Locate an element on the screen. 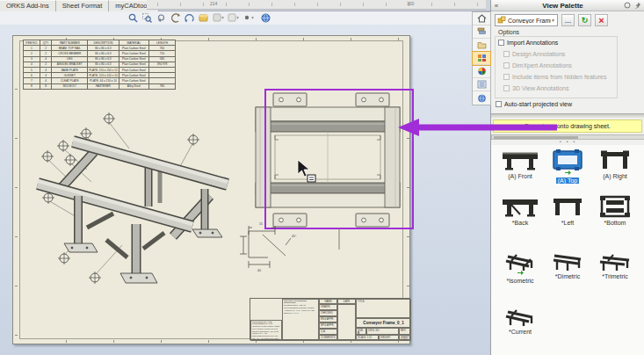  tab-solidworks-addins: ORKS Add-Ins is located at coordinates (28, 5).